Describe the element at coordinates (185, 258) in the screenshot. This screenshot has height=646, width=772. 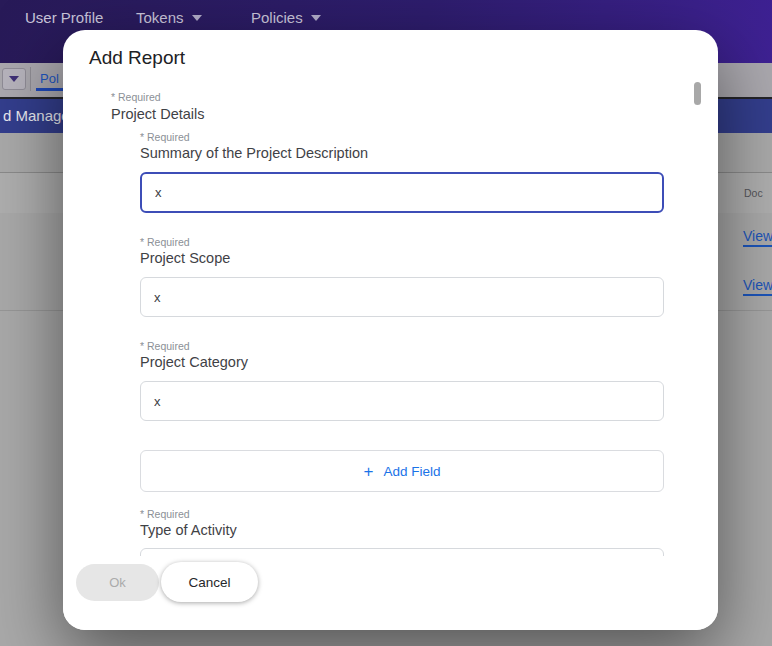
I see `field-label-project-scope: Project Scope` at that location.